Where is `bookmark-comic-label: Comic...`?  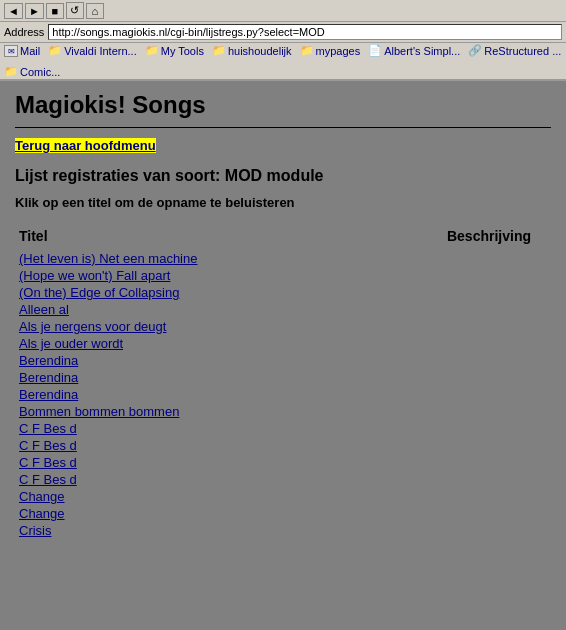
bookmark-comic-label: Comic... is located at coordinates (40, 72).